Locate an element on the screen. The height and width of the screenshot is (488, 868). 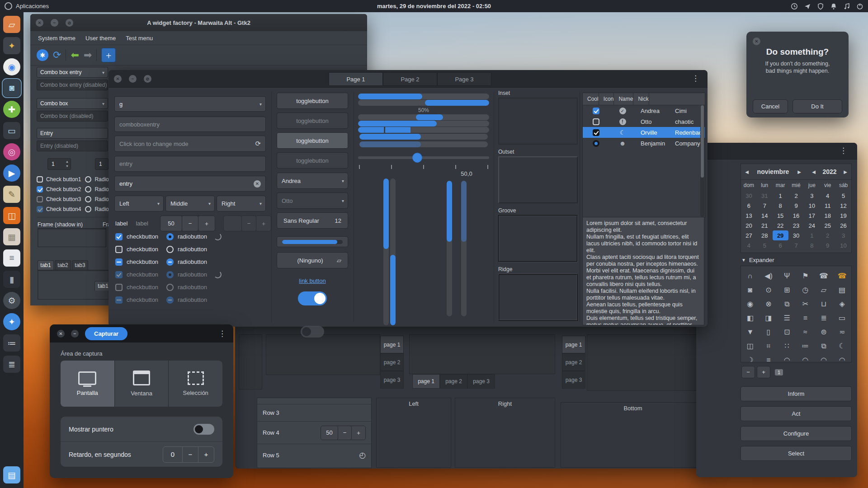
page-tab: Page 3 is located at coordinates (464, 79).